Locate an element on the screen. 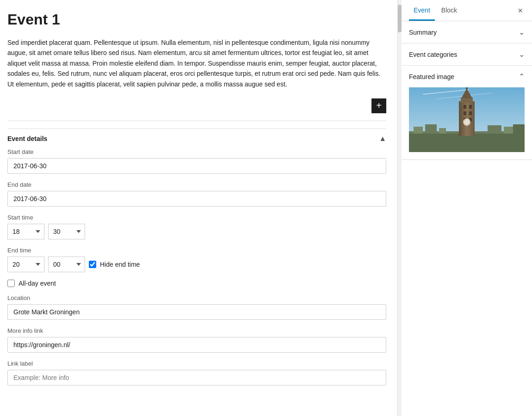 This screenshot has width=532, height=416. section-divider is located at coordinates (197, 121).